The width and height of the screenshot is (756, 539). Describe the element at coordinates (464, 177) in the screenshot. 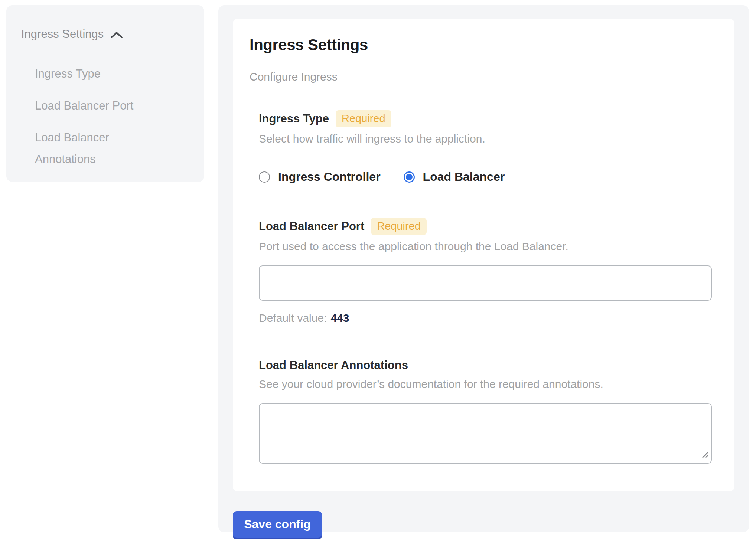

I see `radio-label-load-balancer: Load Balancer` at that location.